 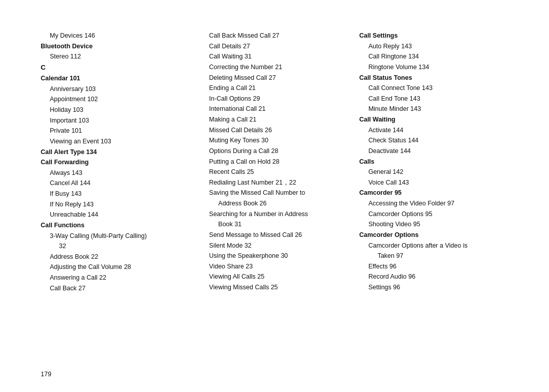 What do you see at coordinates (274, 215) in the screenshot?
I see `index-entry: Searching for a Number in Address` at bounding box center [274, 215].